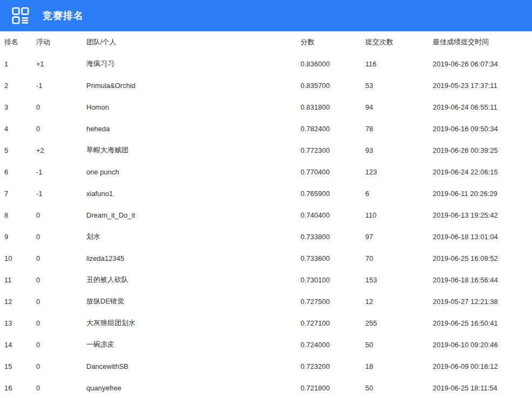 This screenshot has width=532, height=398. I want to click on team-name-cell: Primula&Orchid, so click(193, 85).